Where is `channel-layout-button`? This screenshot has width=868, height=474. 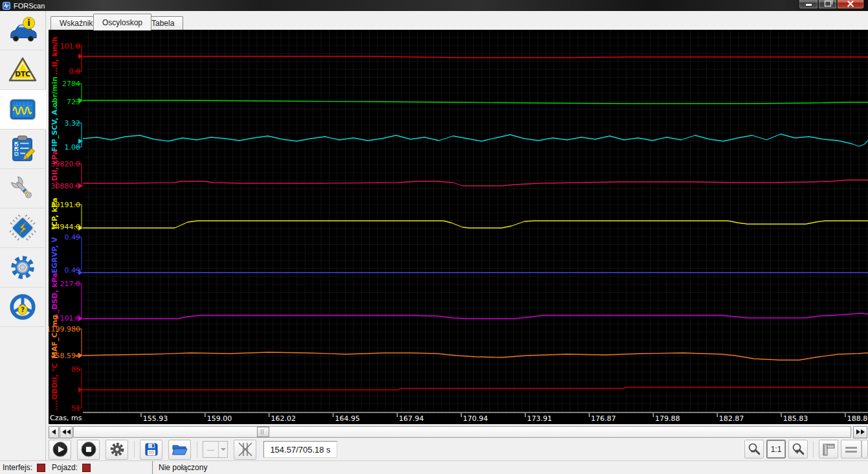
channel-layout-button is located at coordinates (851, 449).